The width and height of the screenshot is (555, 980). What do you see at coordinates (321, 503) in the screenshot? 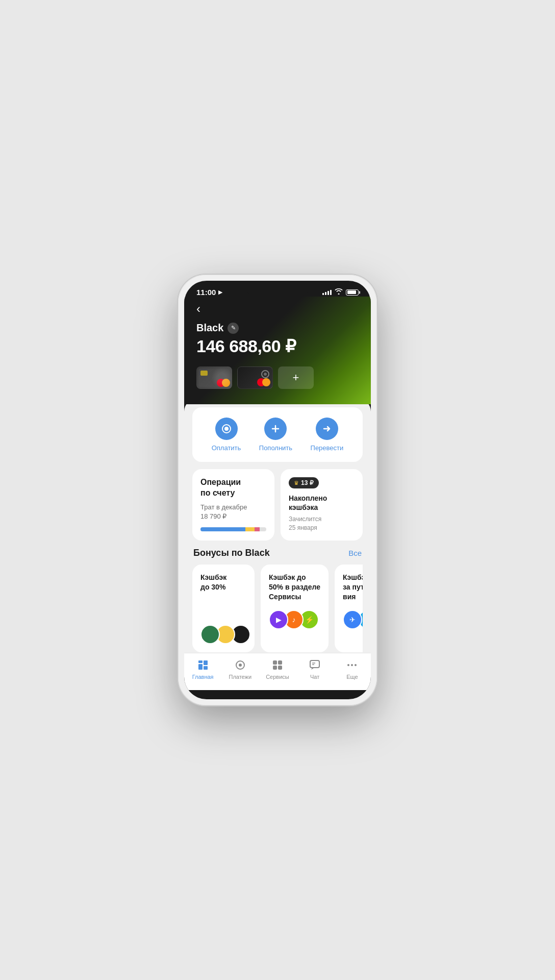
I see `cashback-title: Накоплено кэшбэка` at bounding box center [321, 503].